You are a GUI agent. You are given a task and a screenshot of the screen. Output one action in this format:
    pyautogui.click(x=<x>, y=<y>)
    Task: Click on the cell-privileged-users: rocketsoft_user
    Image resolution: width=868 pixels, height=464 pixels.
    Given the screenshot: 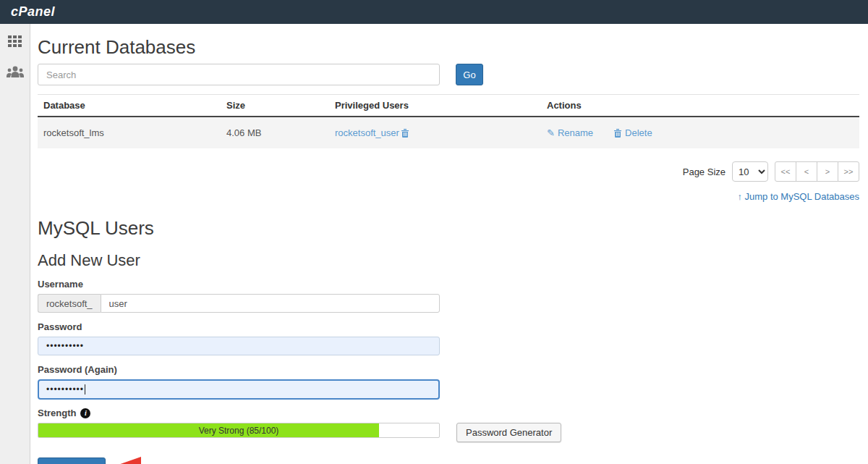 What is the action you would take?
    pyautogui.click(x=435, y=132)
    